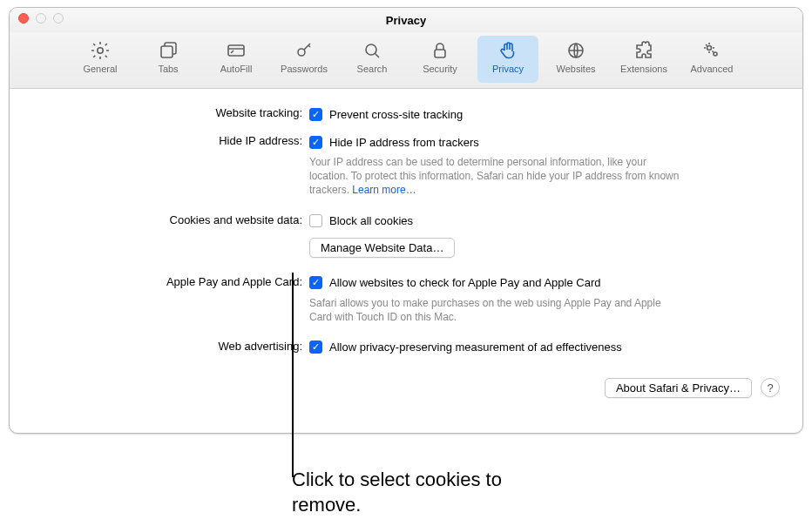 Image resolution: width=812 pixels, height=526 pixels. I want to click on about-safari-privacy-button: About Safari & Privacy…, so click(678, 388).